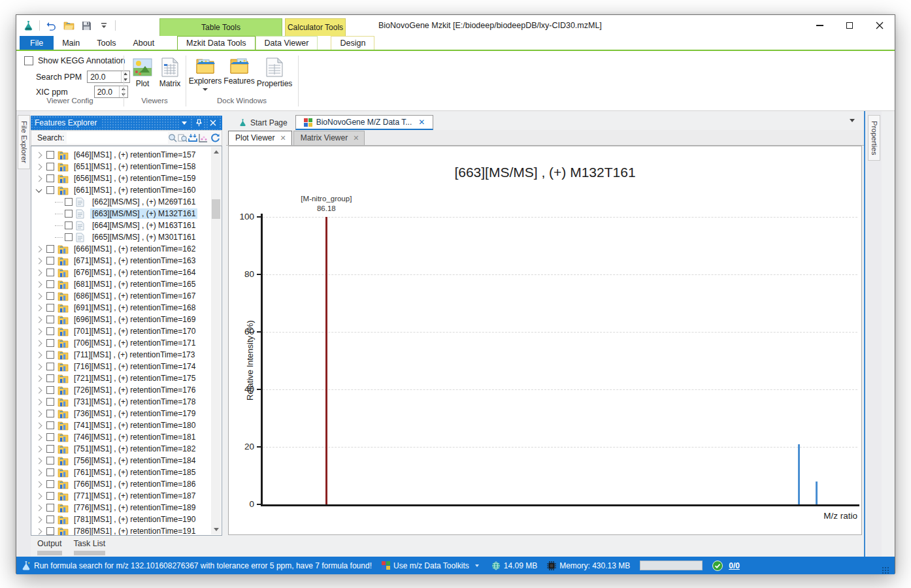 The image size is (911, 588). What do you see at coordinates (735, 566) in the screenshot?
I see `task-counter-link: 0/0` at bounding box center [735, 566].